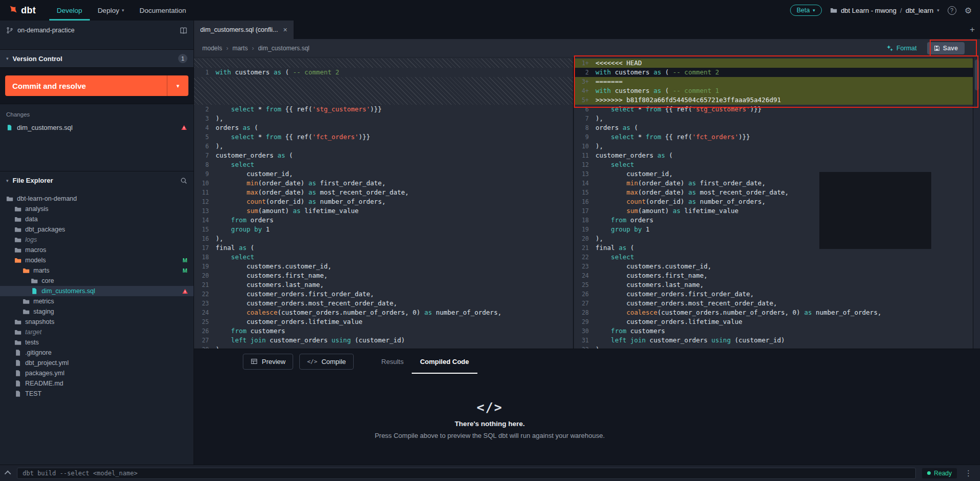 The height and width of the screenshot is (481, 980). I want to click on format-button: Format, so click(901, 48).